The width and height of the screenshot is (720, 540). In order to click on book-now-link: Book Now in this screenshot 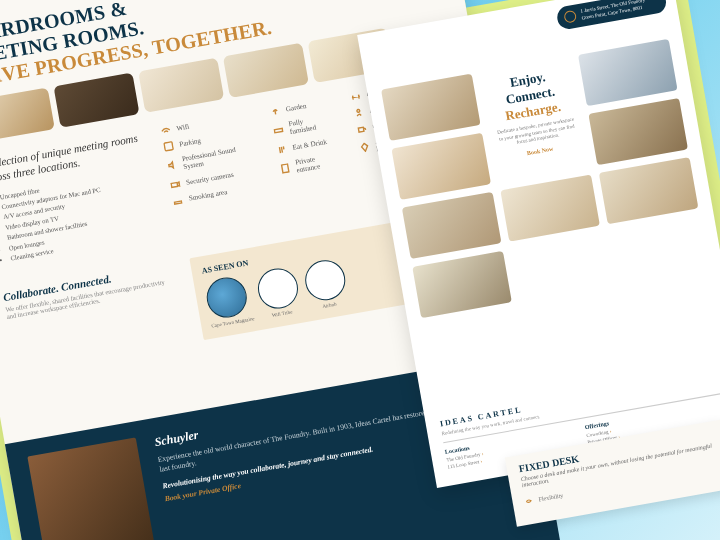, I will do `click(540, 150)`.